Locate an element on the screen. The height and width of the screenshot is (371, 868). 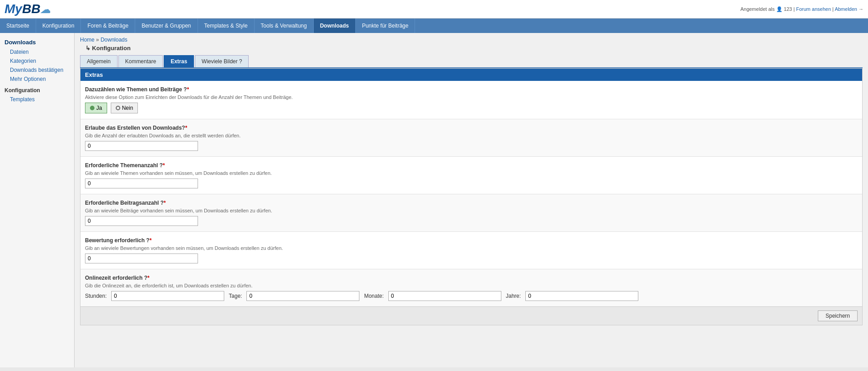
time-field-label: Tage: is located at coordinates (235, 296).